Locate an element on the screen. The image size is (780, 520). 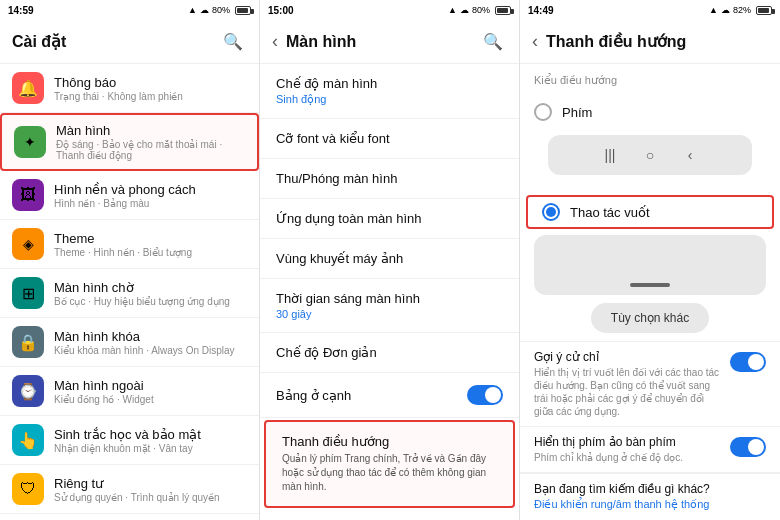
thu-phong-title: Thu/Phóng màn hình is located at coordinates (390, 178).